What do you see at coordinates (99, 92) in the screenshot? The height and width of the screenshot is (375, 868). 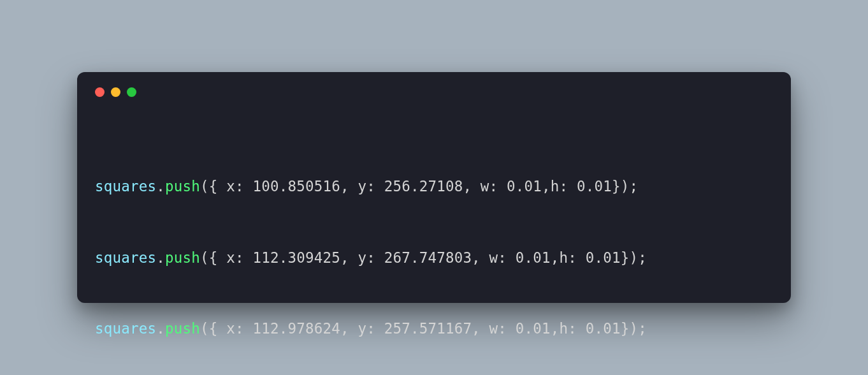 I see `close-icon` at bounding box center [99, 92].